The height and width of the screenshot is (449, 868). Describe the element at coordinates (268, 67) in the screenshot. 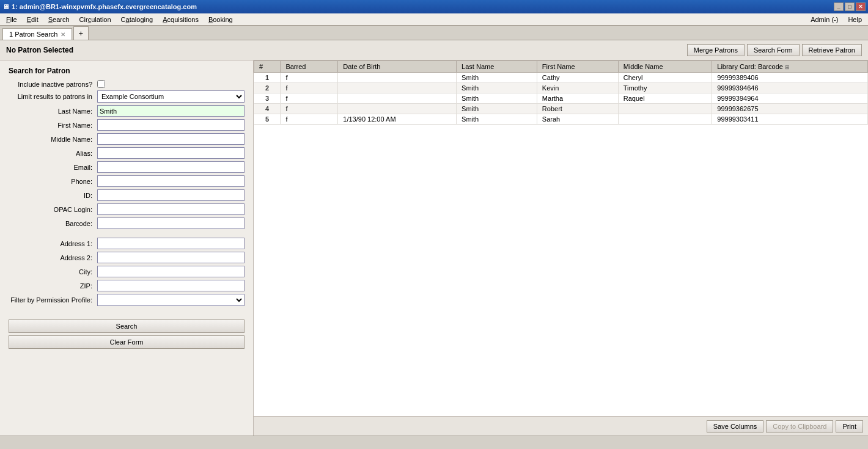

I see `col-header-num: #` at that location.